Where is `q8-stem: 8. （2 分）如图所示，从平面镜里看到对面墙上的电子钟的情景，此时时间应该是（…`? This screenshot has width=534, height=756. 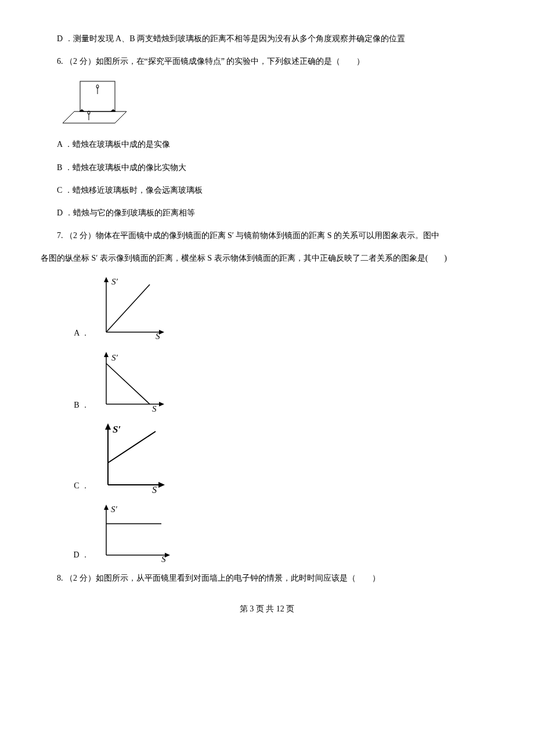
q8-stem: 8. （2 分）如图所示，从平面镜里看到对面墙上的电子钟的情景，此时时间应该是（… is located at coordinates (267, 578).